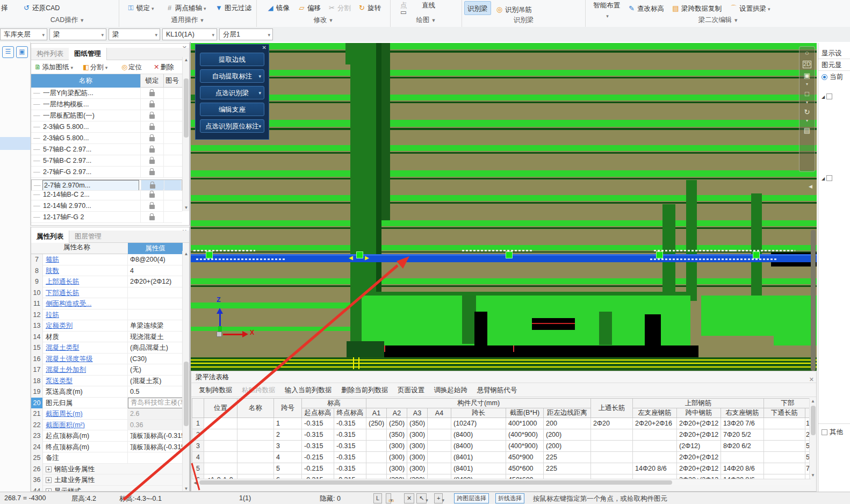 The height and width of the screenshot is (504, 850). Describe the element at coordinates (232, 59) in the screenshot. I see `extract-edge-button: 提取边线` at that location.